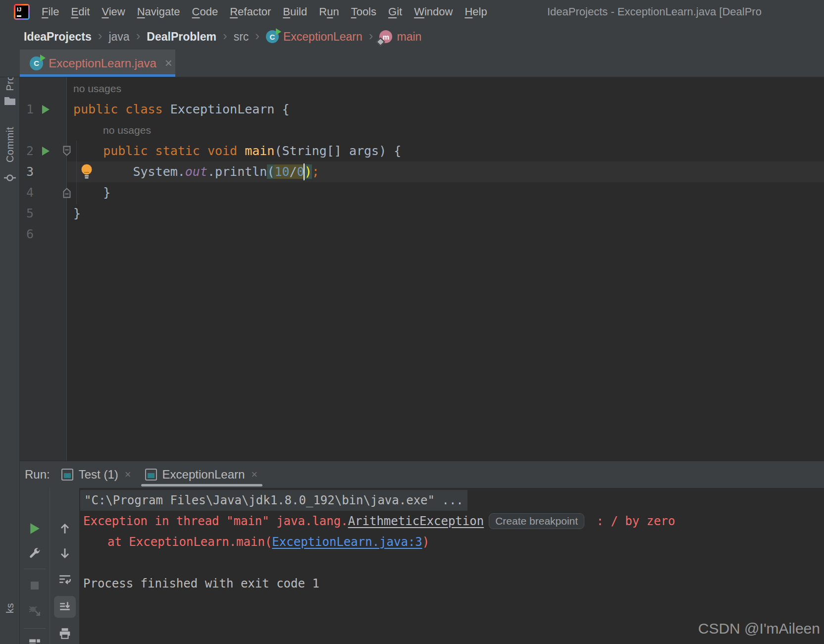 The height and width of the screenshot is (644, 824). I want to click on breadcrumb: IdeaProjects › java › DealProblem › src …, so click(412, 37).